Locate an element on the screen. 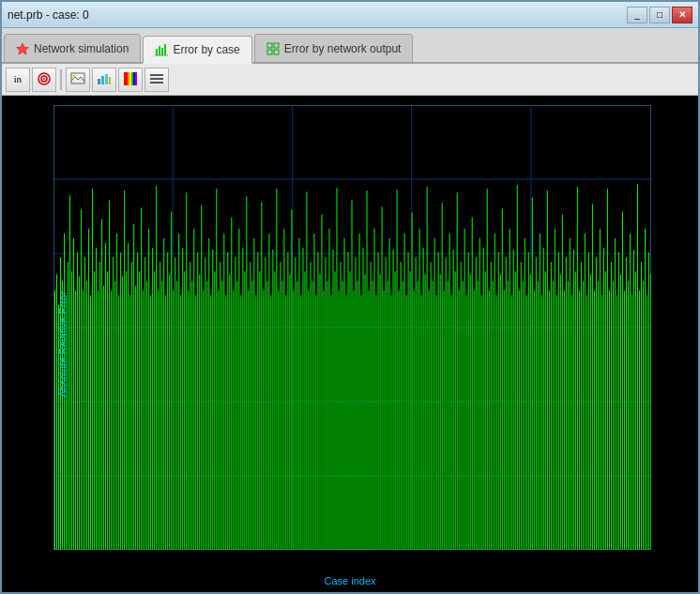 The width and height of the screenshot is (700, 594). close-button: ✕ is located at coordinates (682, 15).